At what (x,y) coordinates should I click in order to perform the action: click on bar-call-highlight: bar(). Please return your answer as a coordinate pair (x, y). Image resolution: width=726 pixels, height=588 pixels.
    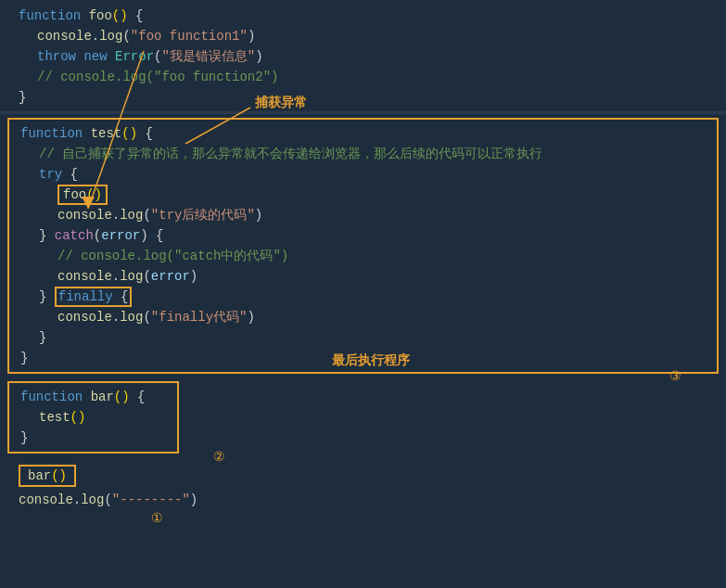
    Looking at the image, I should click on (47, 476).